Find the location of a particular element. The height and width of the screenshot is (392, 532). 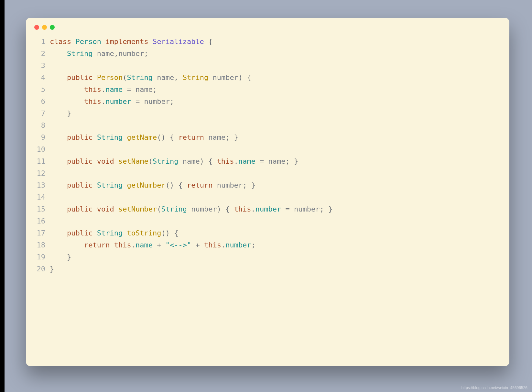

line-number: 14 is located at coordinates (40, 197).